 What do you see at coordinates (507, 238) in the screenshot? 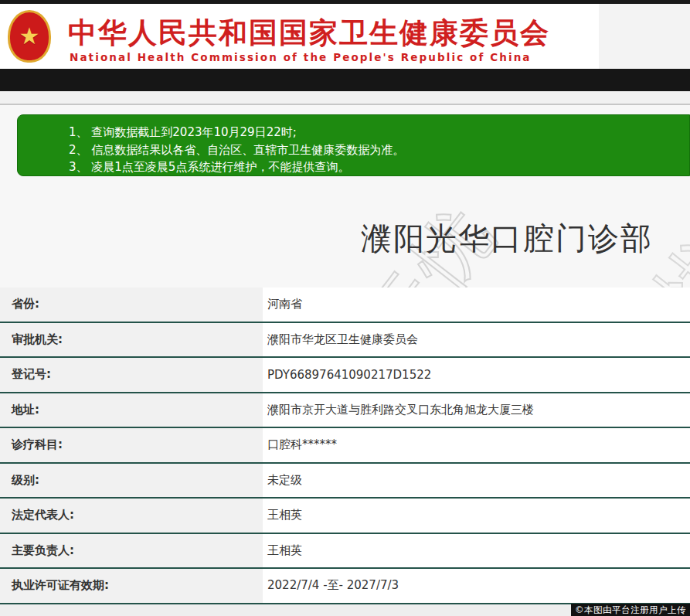
I see `page-title: 濮阳光华口腔门诊部` at bounding box center [507, 238].